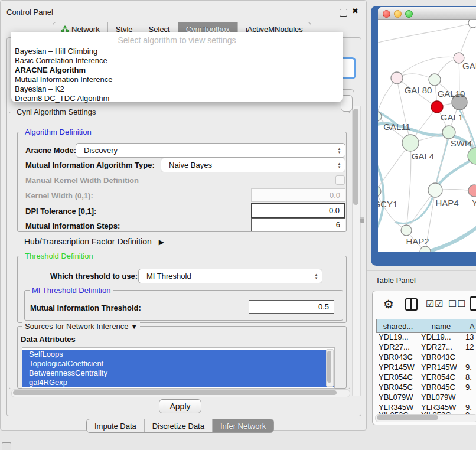 The image size is (476, 450). I want to click on split-columns-icon, so click(411, 305).